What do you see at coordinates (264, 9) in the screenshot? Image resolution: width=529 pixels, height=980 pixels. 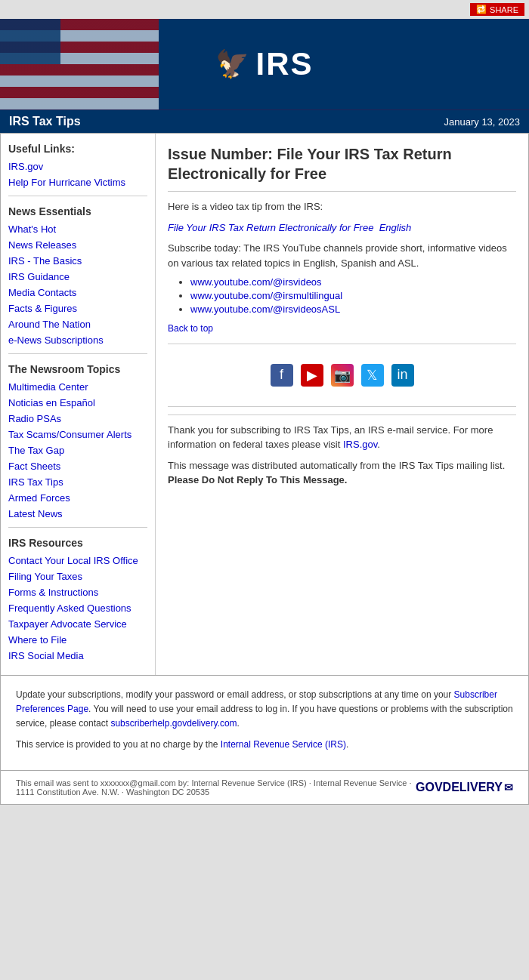 I see `share-bar: 🔁 SHARE` at bounding box center [264, 9].